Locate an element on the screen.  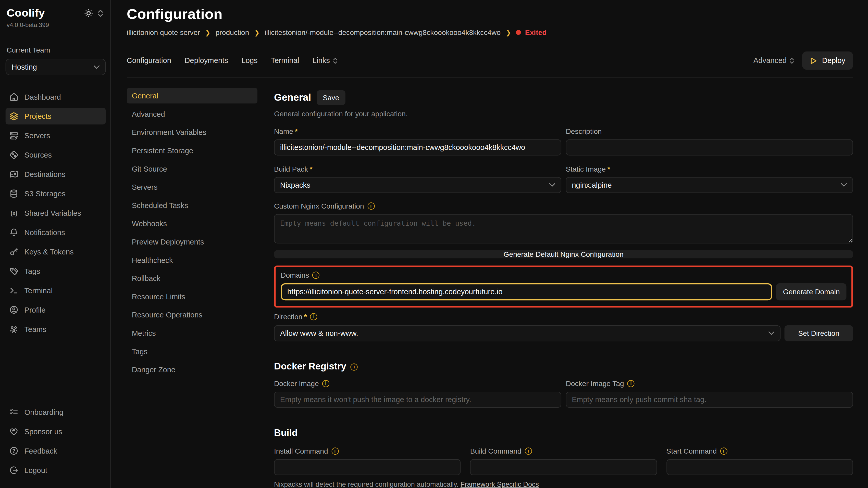
config-nav-advanced: Advanced is located at coordinates (192, 114).